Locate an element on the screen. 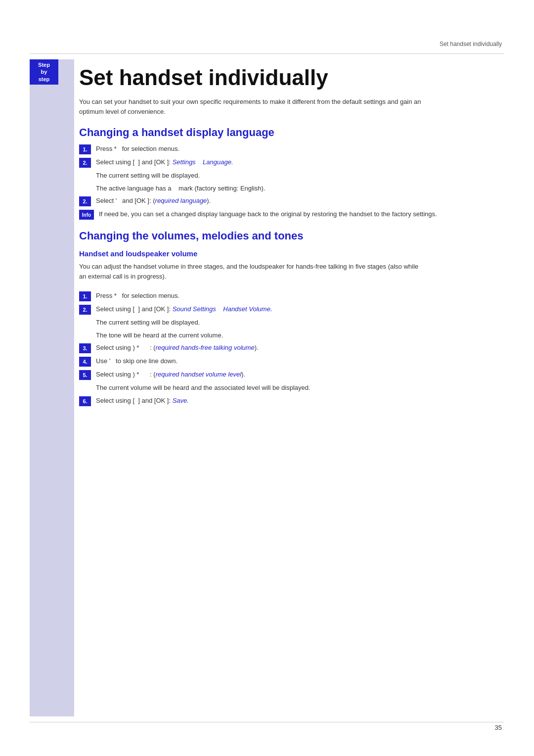 This screenshot has width=534, height=756. step-label-line2: by is located at coordinates (44, 72).